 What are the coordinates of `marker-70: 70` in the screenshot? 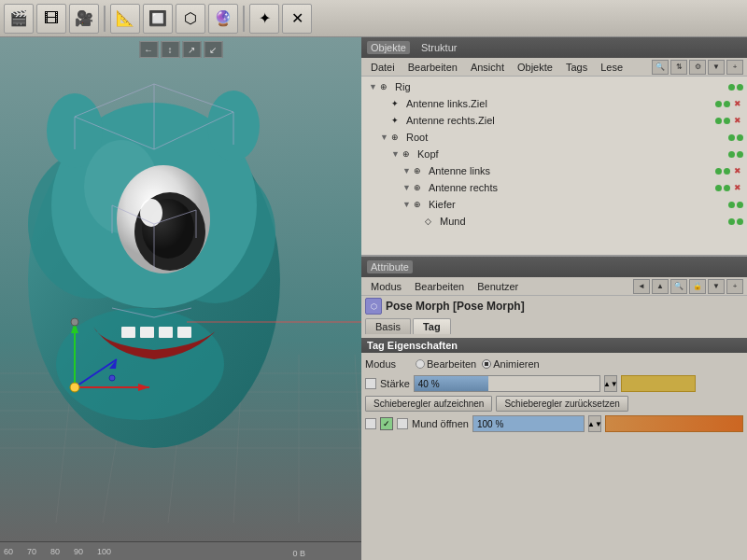 It's located at (32, 552).